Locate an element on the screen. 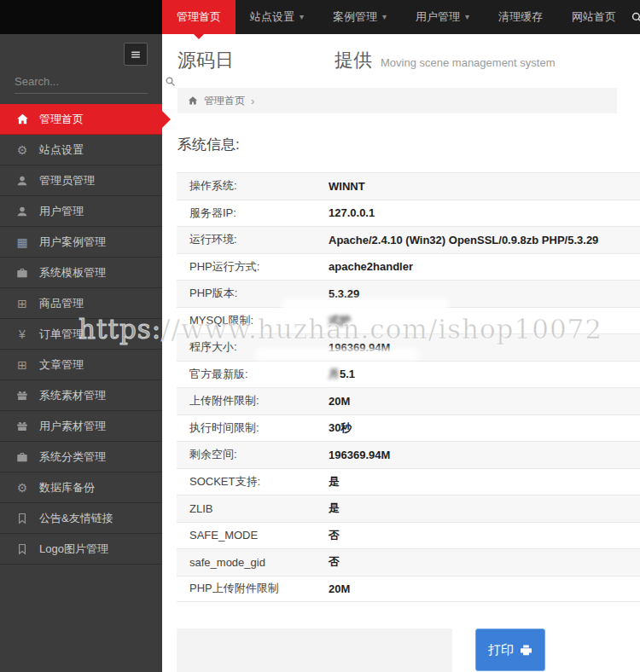 The height and width of the screenshot is (672, 640). info-value: WINNT is located at coordinates (346, 186).